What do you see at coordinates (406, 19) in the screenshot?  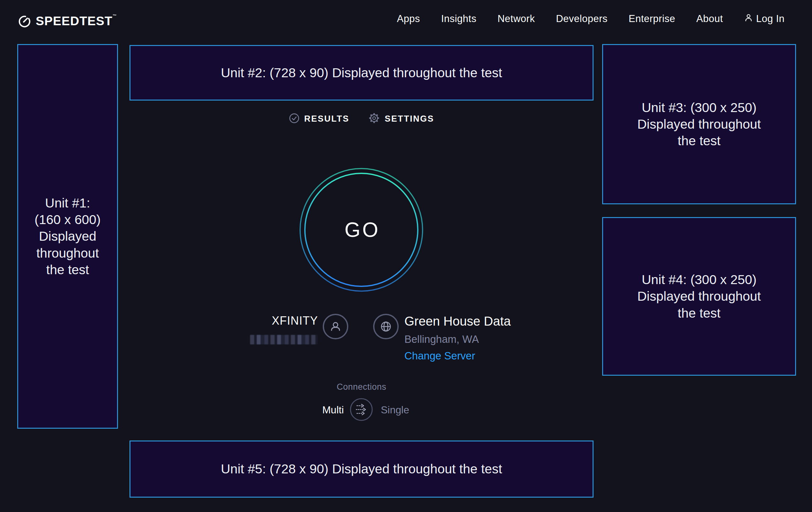 I see `top-nav-bar: SPEEDTEST™ Apps Insights Network Develop…` at bounding box center [406, 19].